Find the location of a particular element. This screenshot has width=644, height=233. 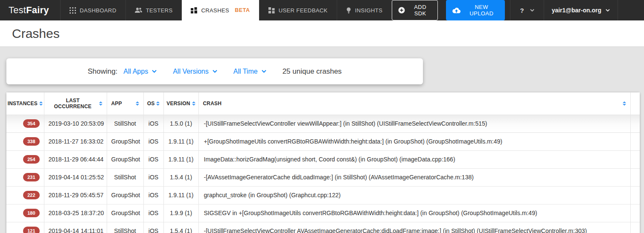

plus-circle-icon is located at coordinates (402, 10).